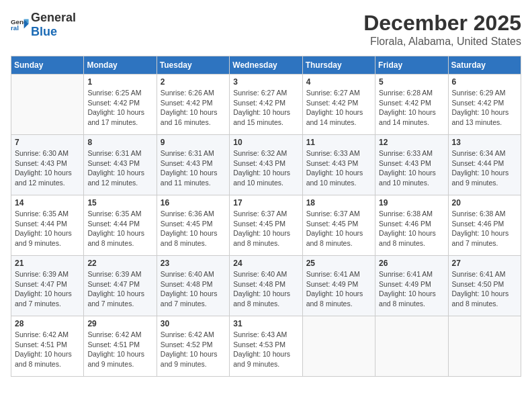 The height and width of the screenshot is (411, 532). I want to click on day-cell: 10Sunrise: 6:32 AM Sunset: 4:43 PM Dayli…, so click(266, 165).